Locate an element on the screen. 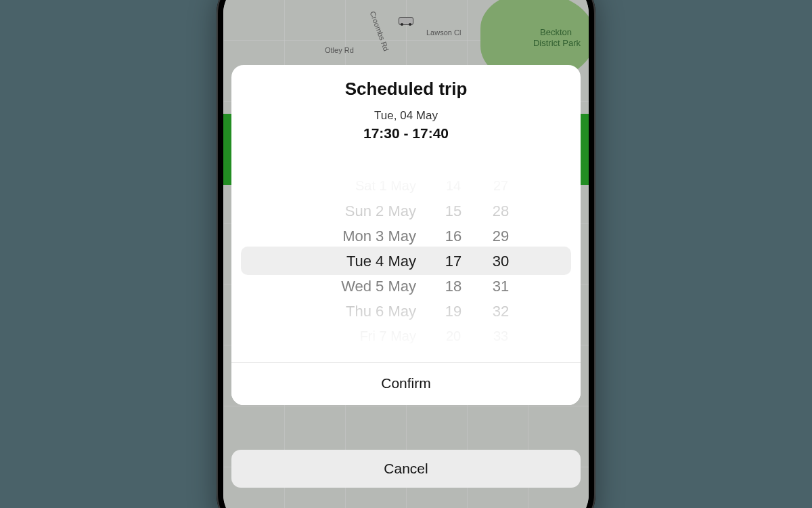 The height and width of the screenshot is (508, 812). picker-row: 14 is located at coordinates (453, 186).